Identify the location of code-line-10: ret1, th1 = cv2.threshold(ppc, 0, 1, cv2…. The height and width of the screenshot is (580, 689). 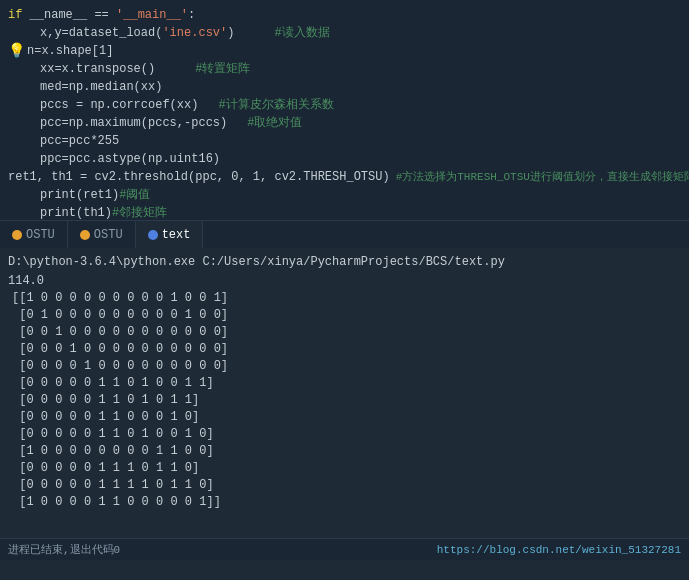
(344, 177).